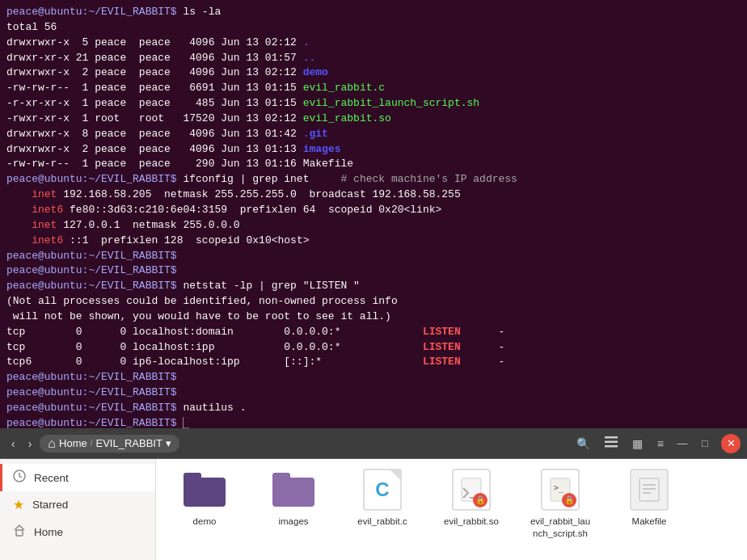 The width and height of the screenshot is (747, 560). I want to click on terminal-line: -rw-rw-r-- 1 peace peace 6691 Jun 13 01:…, so click(374, 89).